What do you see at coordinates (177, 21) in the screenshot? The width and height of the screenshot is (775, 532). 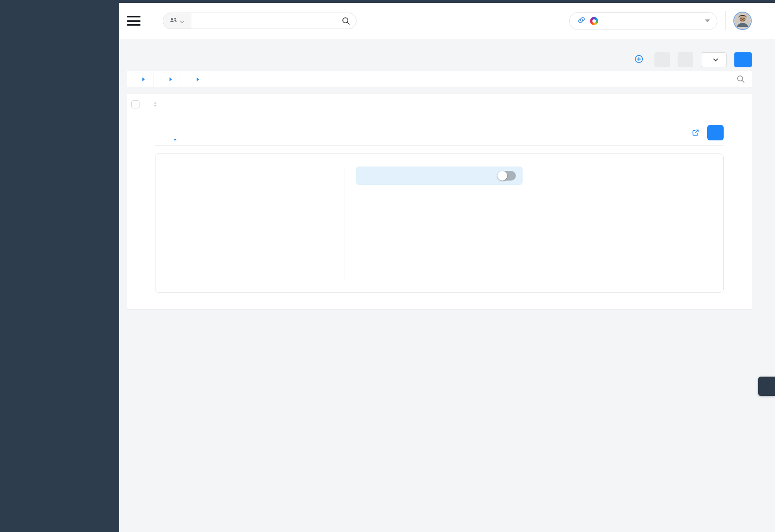 I see `search-scope-dropdown` at bounding box center [177, 21].